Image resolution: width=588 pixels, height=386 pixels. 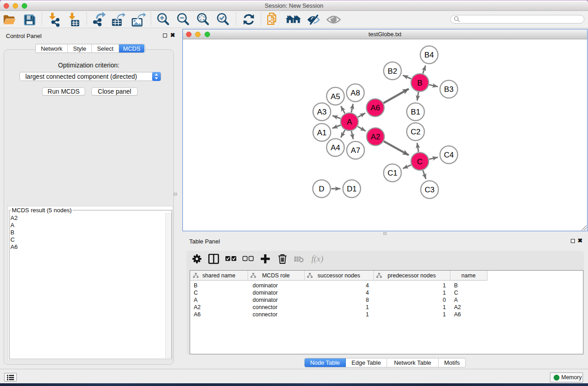 What do you see at coordinates (352, 189) in the screenshot?
I see `svg-text: D1` at bounding box center [352, 189].